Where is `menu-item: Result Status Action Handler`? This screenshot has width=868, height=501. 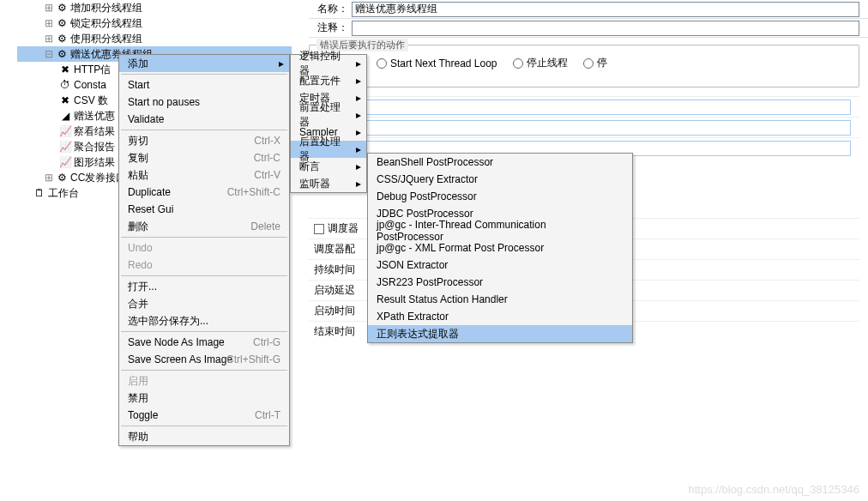 menu-item: Result Status Action Handler is located at coordinates (500, 299).